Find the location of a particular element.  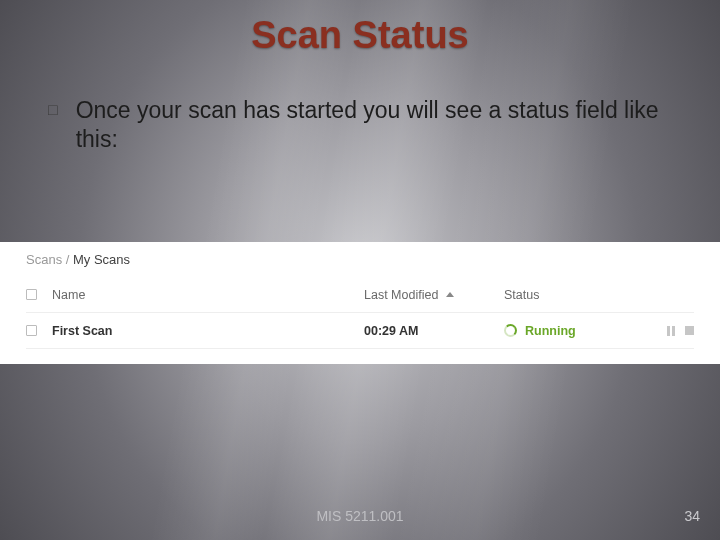

row-last-modified: 00:29 AM is located at coordinates (434, 331).